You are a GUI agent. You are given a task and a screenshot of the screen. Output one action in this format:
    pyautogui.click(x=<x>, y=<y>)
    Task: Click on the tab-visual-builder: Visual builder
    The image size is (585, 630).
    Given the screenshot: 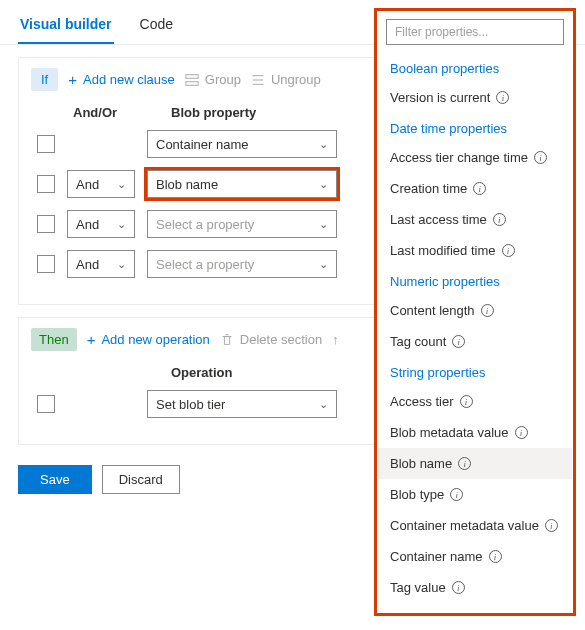 What is the action you would take?
    pyautogui.click(x=66, y=27)
    